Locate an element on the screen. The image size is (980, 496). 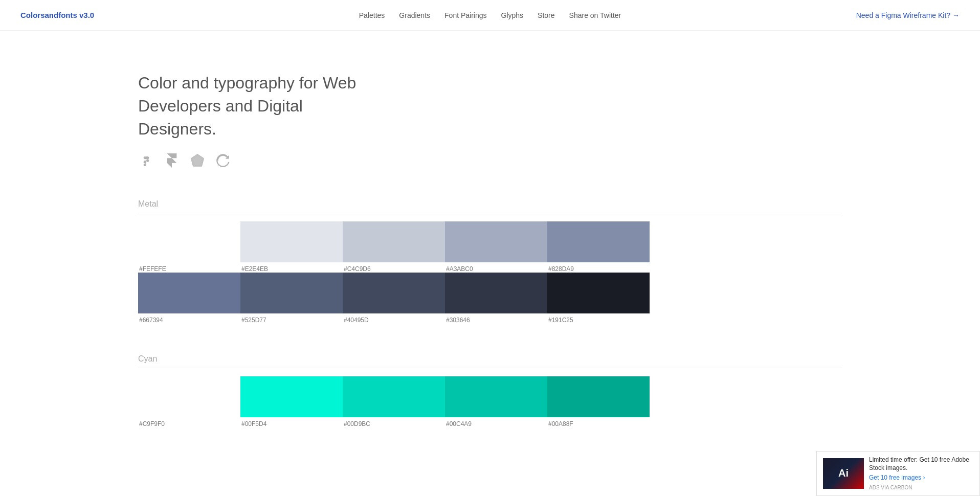
color-label: #A3ABC0 is located at coordinates (496, 269).